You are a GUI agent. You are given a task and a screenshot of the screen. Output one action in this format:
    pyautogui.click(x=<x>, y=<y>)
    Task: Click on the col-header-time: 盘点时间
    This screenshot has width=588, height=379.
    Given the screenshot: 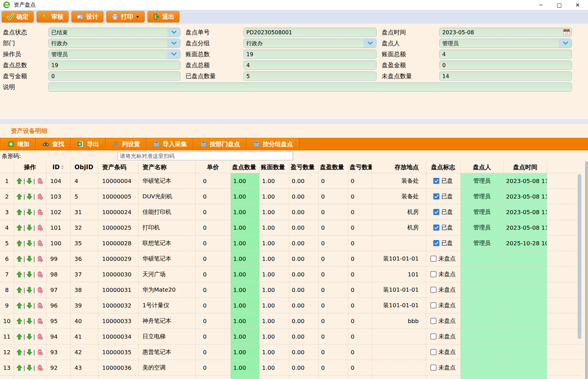 What is the action you would take?
    pyautogui.click(x=525, y=167)
    